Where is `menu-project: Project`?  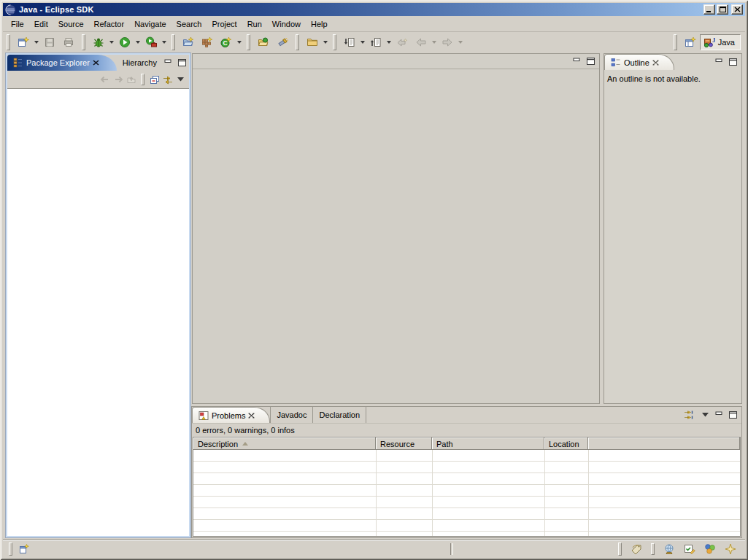
menu-project: Project is located at coordinates (224, 24).